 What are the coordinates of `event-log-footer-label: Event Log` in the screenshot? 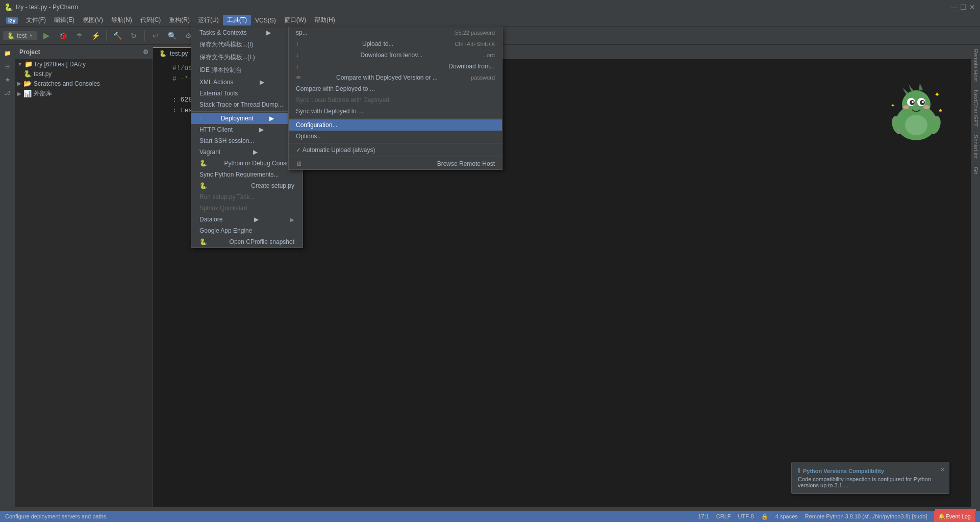 It's located at (958, 516).